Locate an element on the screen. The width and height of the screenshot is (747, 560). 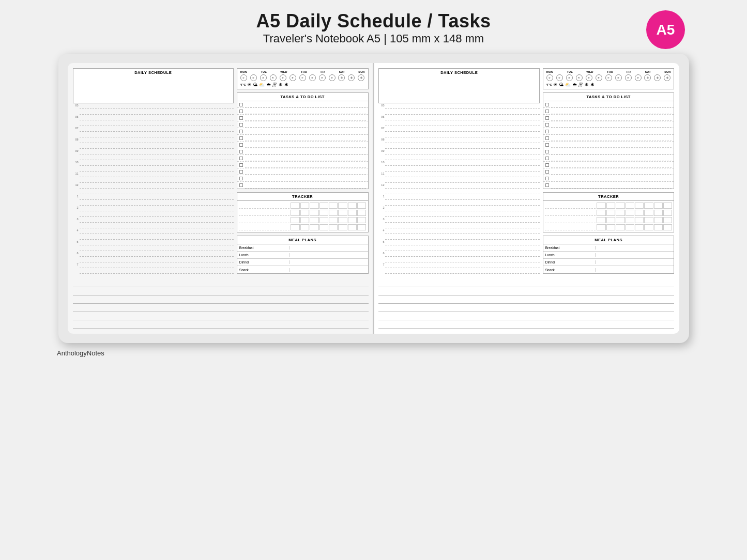
left-days-row: MON TUE WED THU FRI SAT SUN is located at coordinates (303, 72).